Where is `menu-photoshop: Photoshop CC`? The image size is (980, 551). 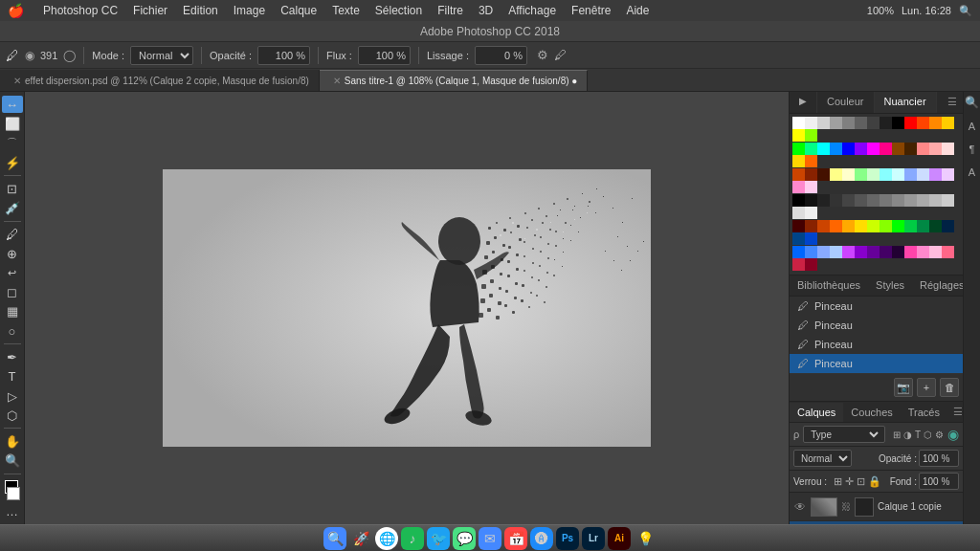 menu-photoshop: Photoshop CC is located at coordinates (80, 11).